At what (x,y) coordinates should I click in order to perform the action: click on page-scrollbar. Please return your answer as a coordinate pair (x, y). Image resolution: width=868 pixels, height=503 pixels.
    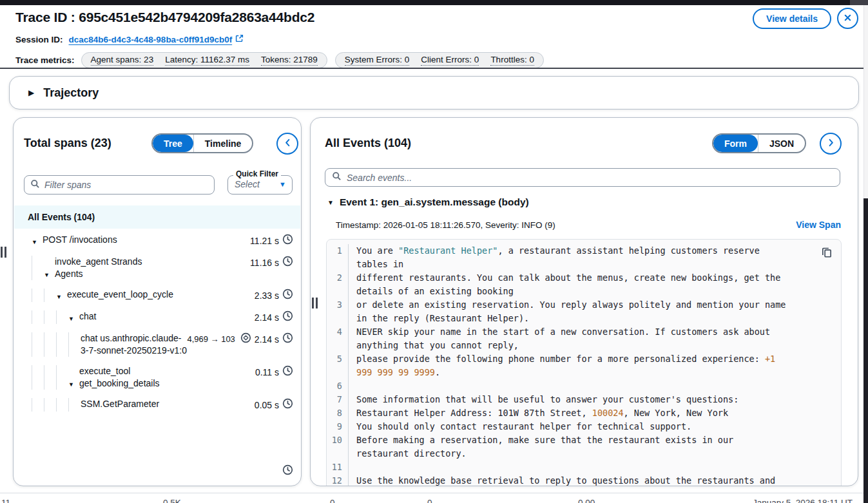
    Looking at the image, I should click on (866, 254).